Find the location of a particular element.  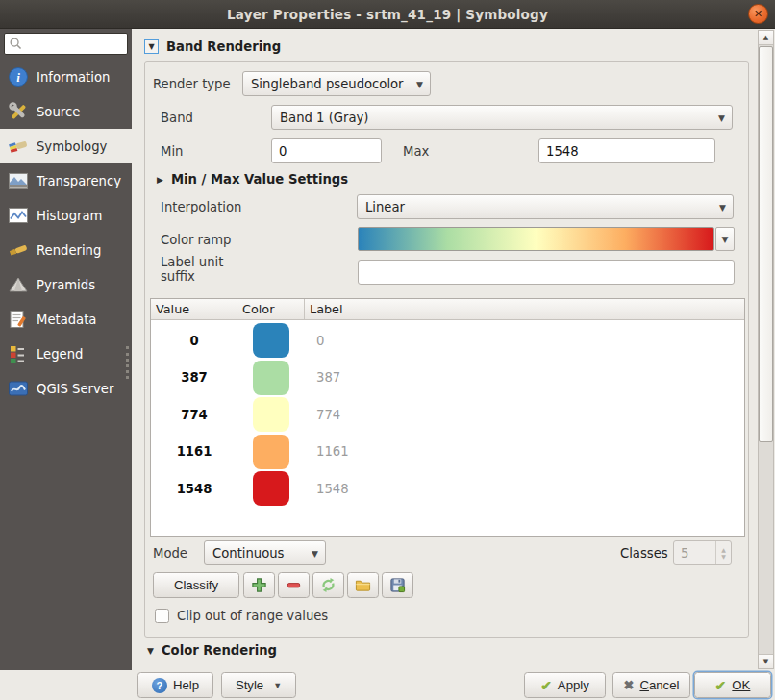

max-input is located at coordinates (627, 151).